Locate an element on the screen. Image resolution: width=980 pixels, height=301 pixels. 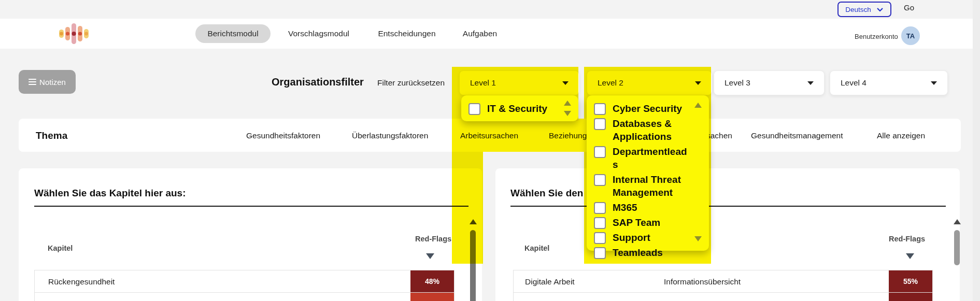
option-databases-applications: Databases & Applications is located at coordinates (648, 130).